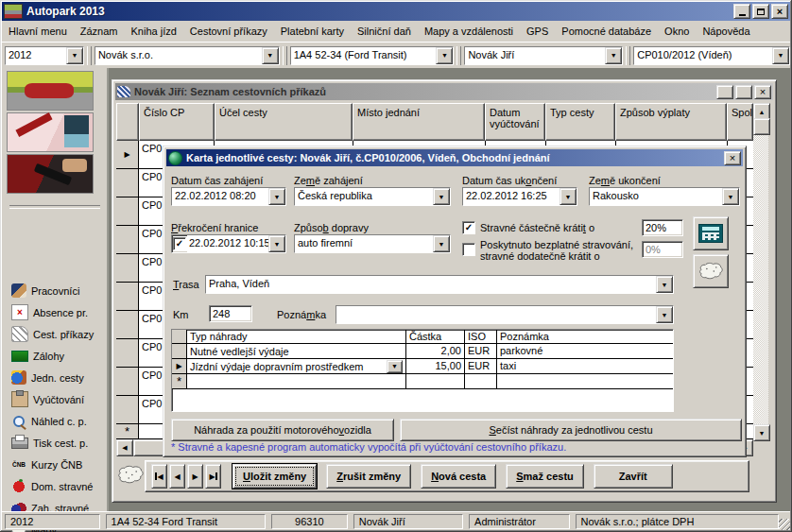 This screenshot has height=532, width=792. Describe the element at coordinates (384, 31) in the screenshot. I see `menu-silnicni-dan: Silniční daň` at that location.